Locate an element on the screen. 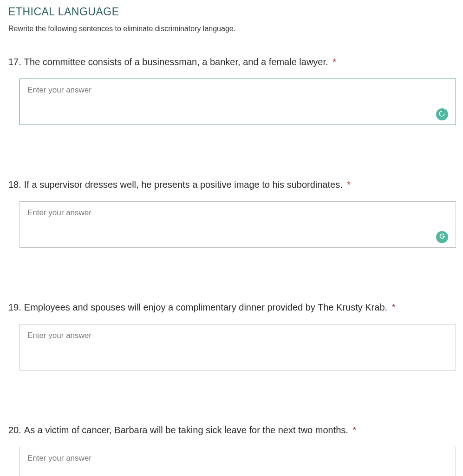  question-text: Employees and spouses will enjoy a compl… is located at coordinates (210, 307).